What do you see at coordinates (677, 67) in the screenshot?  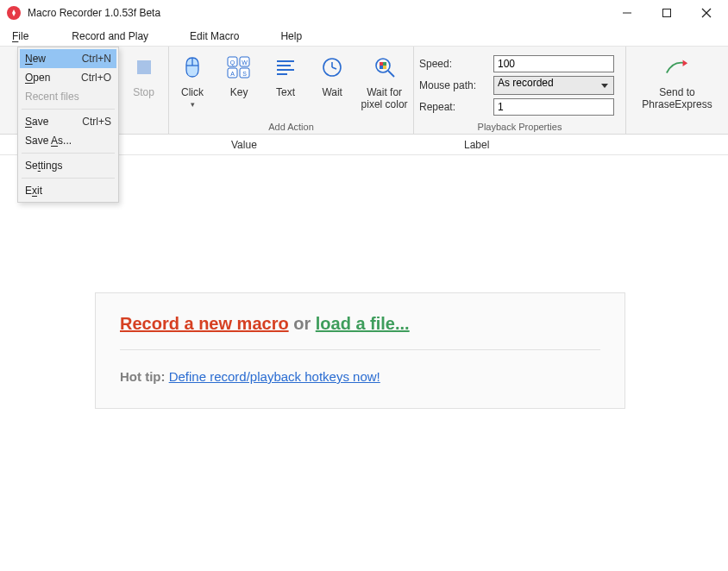 I see `arrow-swoosh-icon` at bounding box center [677, 67].